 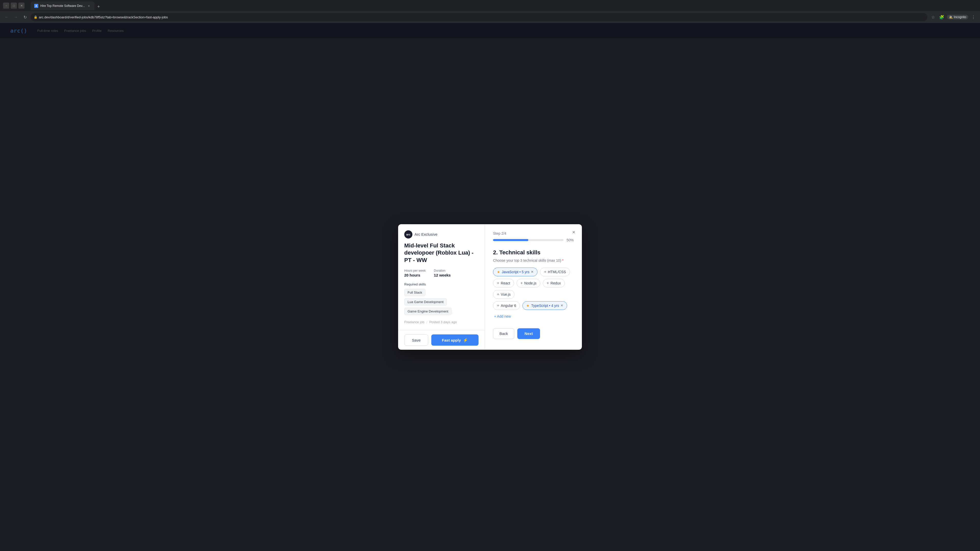 What do you see at coordinates (466, 340) in the screenshot?
I see `lightning-icon: ⚡` at bounding box center [466, 340].